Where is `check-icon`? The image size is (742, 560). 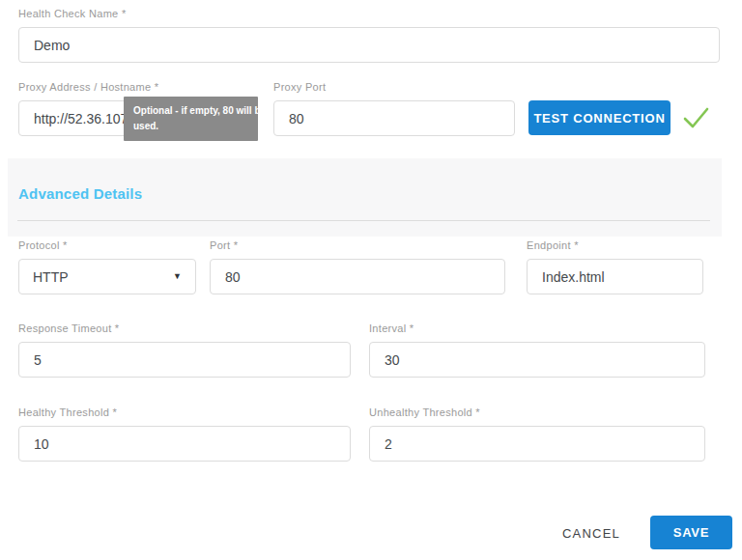
check-icon is located at coordinates (696, 118).